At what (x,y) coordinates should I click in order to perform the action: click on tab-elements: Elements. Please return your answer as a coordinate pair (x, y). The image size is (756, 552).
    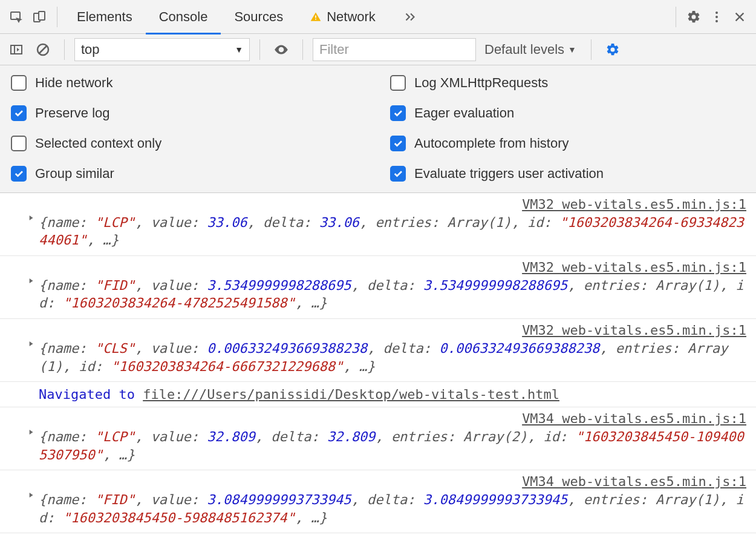
    Looking at the image, I should click on (105, 17).